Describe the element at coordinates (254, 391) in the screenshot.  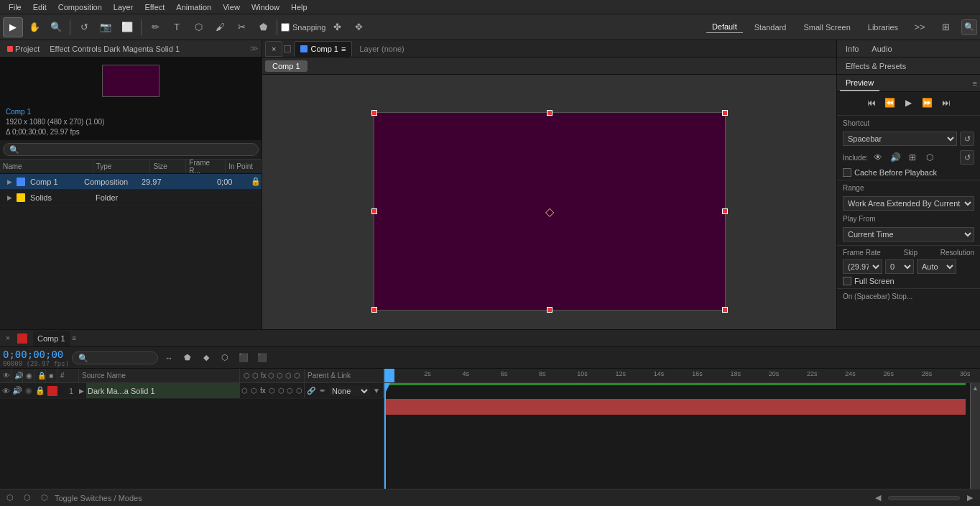
I see `sw-1-2: ⬡` at that location.